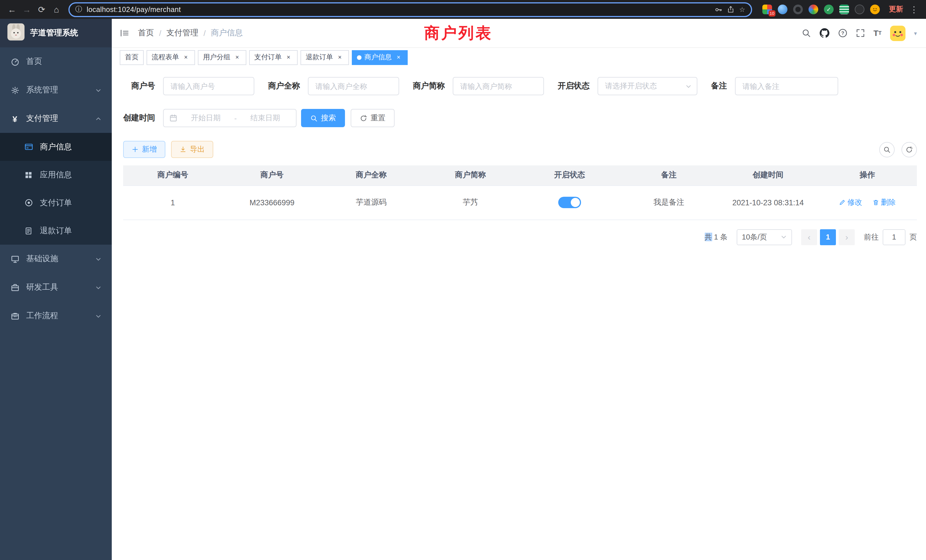  Describe the element at coordinates (378, 57) in the screenshot. I see `tab-label: 商户信息` at that location.